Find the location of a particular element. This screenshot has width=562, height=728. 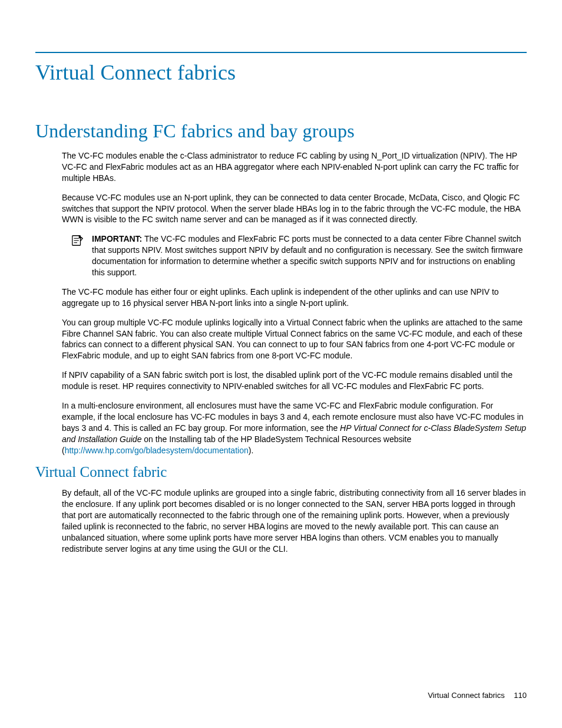

page-number: 110 is located at coordinates (520, 696).